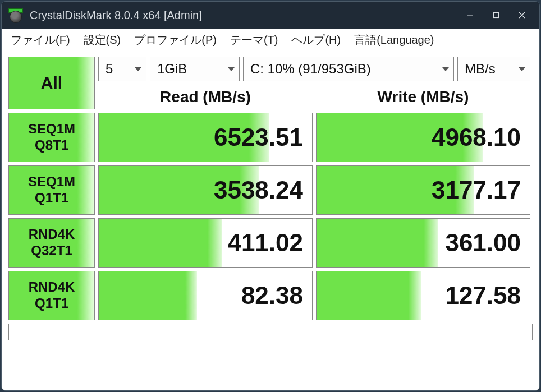 The height and width of the screenshot is (392, 541). What do you see at coordinates (258, 190) in the screenshot?
I see `seq1m-q1t1-read-value: 3538.24` at bounding box center [258, 190].